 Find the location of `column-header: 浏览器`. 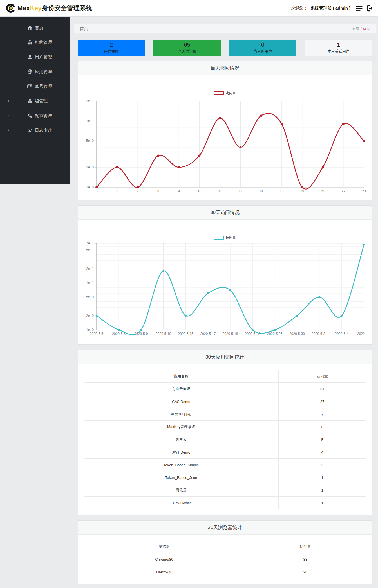

column-header: 浏览器 is located at coordinates (164, 547).